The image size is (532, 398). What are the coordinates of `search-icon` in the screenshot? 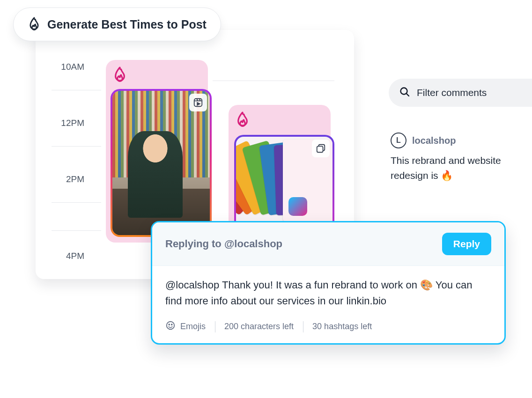 It's located at (405, 93).